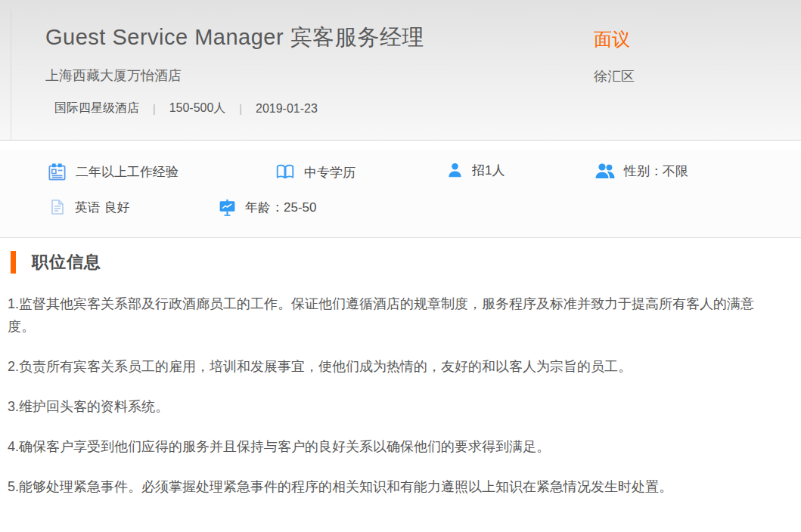  I want to click on requirement-label: 英语 良好, so click(103, 207).